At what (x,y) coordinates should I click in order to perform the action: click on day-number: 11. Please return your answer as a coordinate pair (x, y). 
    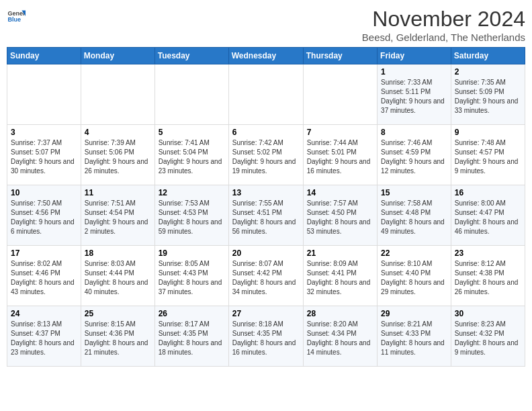
    Looking at the image, I should click on (118, 193).